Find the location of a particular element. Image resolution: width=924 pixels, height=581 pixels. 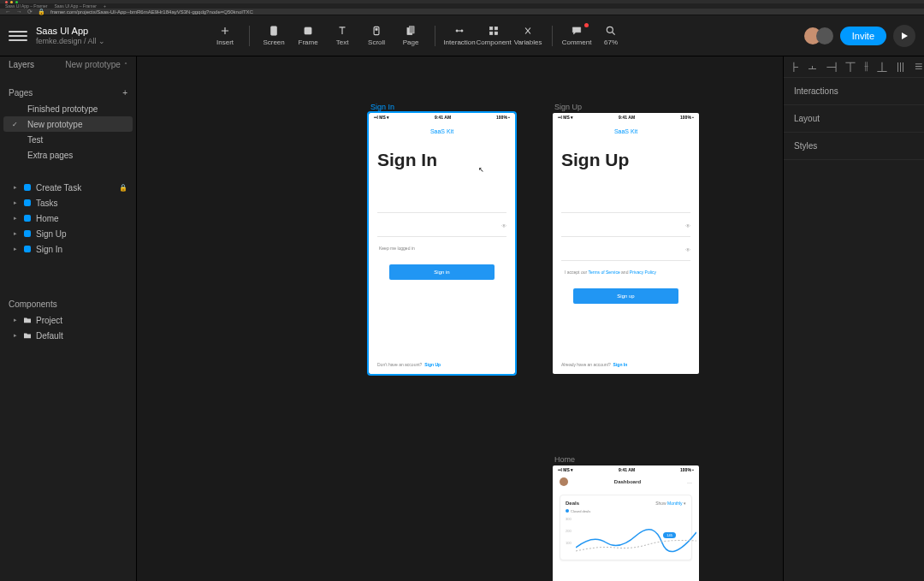

align-left-icon: ⊦ is located at coordinates (796, 67).